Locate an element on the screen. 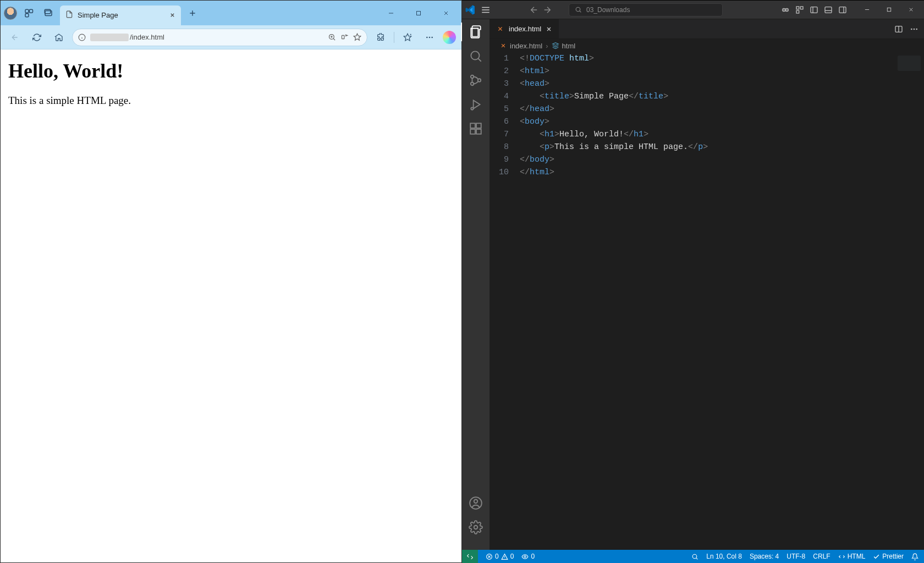  page-paragraph: This is a simple HTML page. is located at coordinates (231, 101).